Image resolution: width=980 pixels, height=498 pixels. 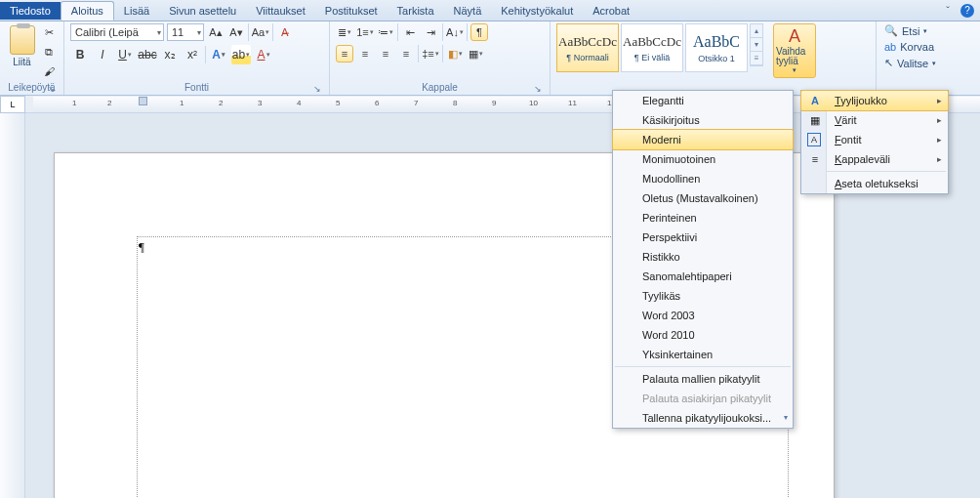 I want to click on menu-paraspacing: ≡ Kappaleväli, so click(x=875, y=159).